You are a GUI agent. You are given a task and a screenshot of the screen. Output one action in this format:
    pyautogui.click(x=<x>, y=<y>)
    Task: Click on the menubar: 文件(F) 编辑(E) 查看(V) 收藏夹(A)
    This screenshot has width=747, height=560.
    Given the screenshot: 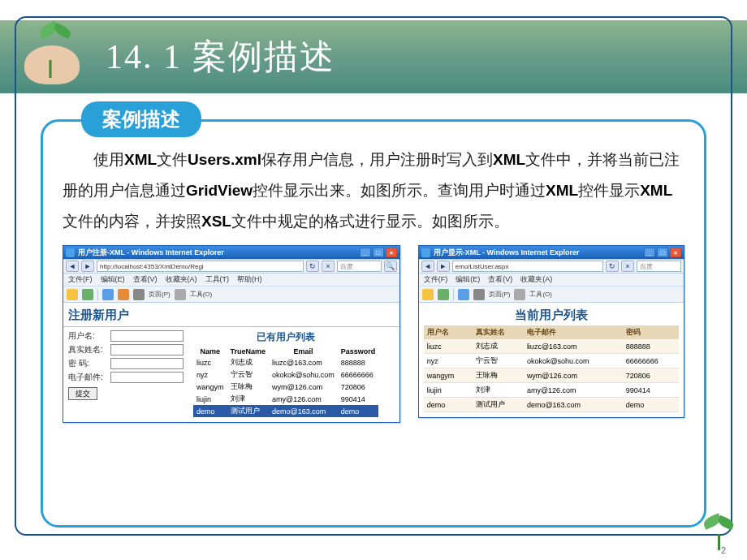 What is the action you would take?
    pyautogui.click(x=551, y=280)
    